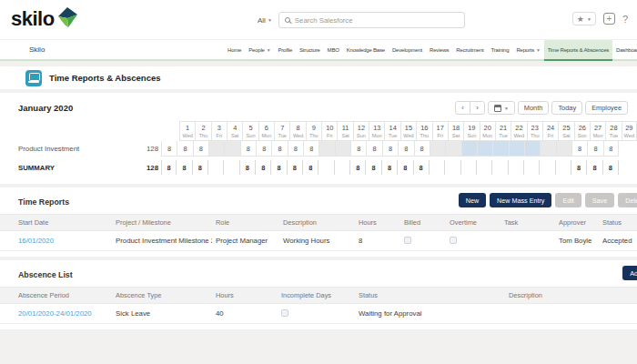 The width and height of the screenshot is (637, 364). I want to click on edit-button: Edit, so click(568, 200).